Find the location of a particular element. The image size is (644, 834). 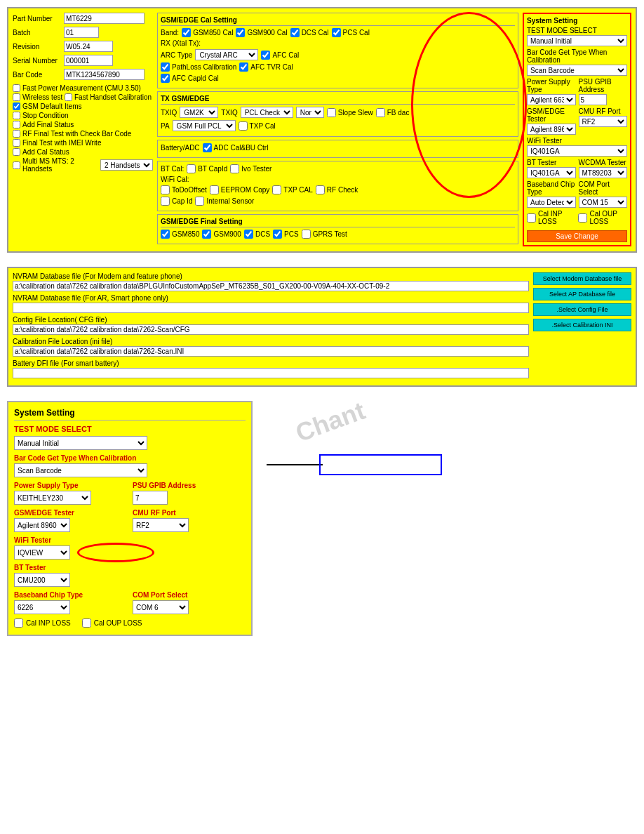

wifi-tester-select: IQ401GA is located at coordinates (577, 151).